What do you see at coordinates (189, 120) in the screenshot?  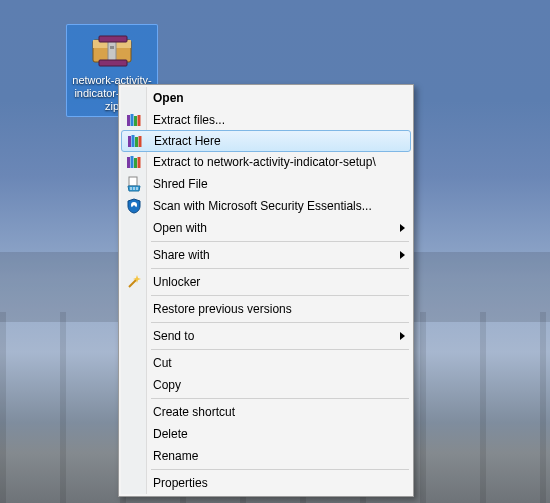 I see `menu-item-label: Extract files...` at bounding box center [189, 120].